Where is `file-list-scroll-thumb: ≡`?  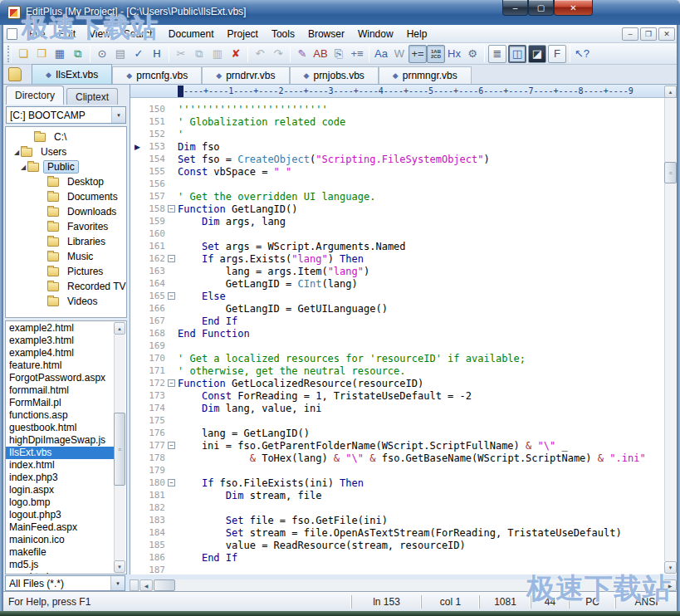
file-list-scroll-thumb: ≡ is located at coordinates (120, 449).